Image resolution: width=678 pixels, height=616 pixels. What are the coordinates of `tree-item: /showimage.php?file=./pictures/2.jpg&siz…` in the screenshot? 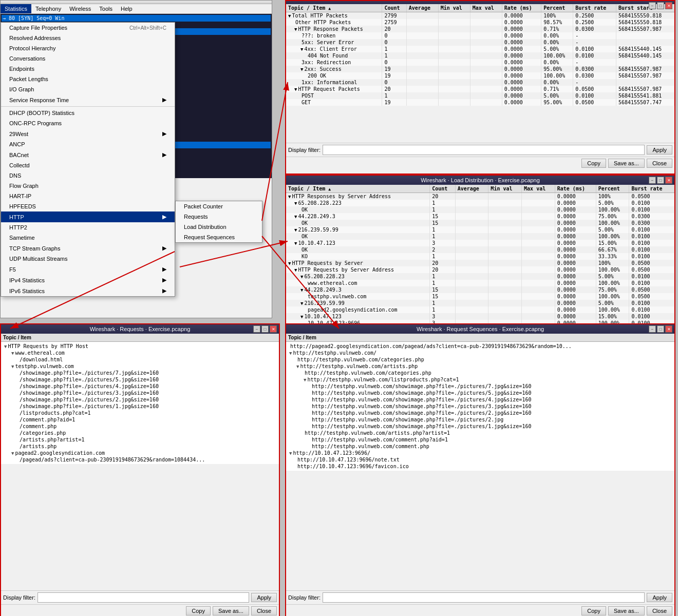 It's located at (140, 399).